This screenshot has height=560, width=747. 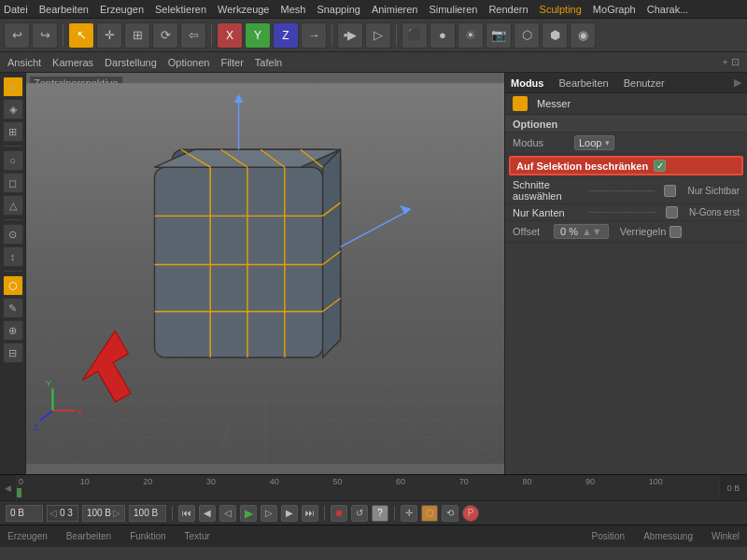 I want to click on move-tool: ✛, so click(x=109, y=35).